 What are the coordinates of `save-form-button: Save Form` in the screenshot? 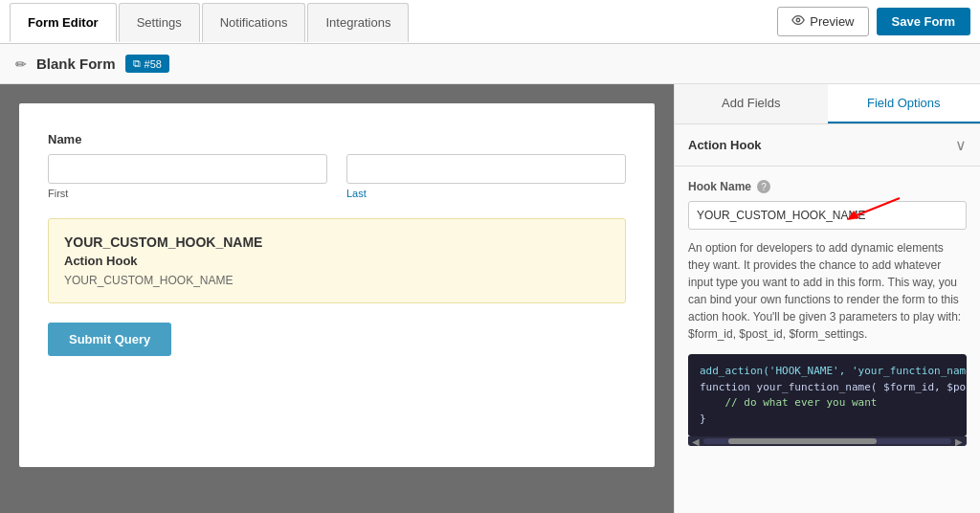 It's located at (924, 21).